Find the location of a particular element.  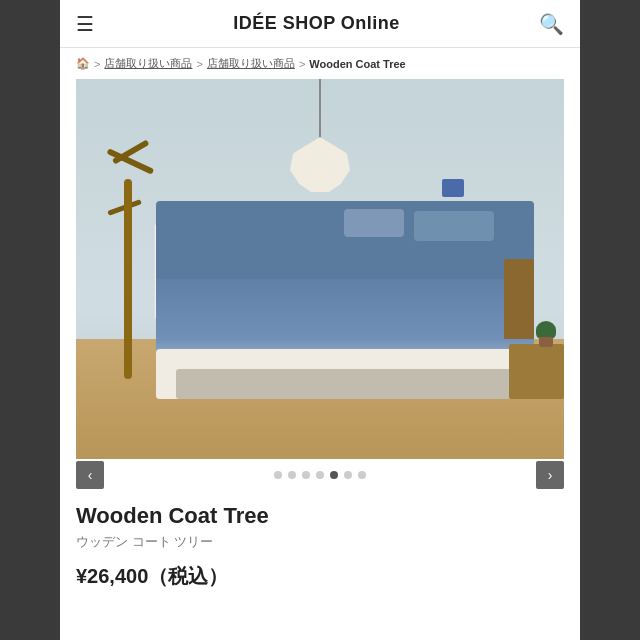

wall-item is located at coordinates (453, 188).